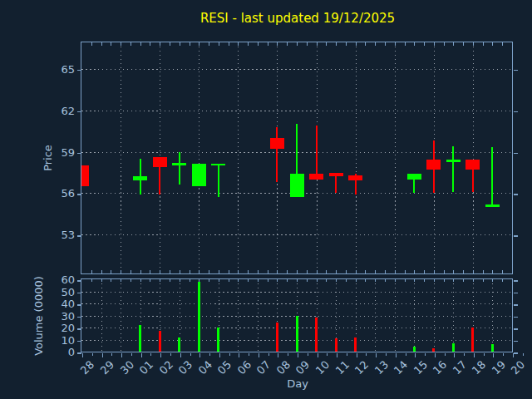  I want to click on x-tick-label: 12, so click(362, 367).